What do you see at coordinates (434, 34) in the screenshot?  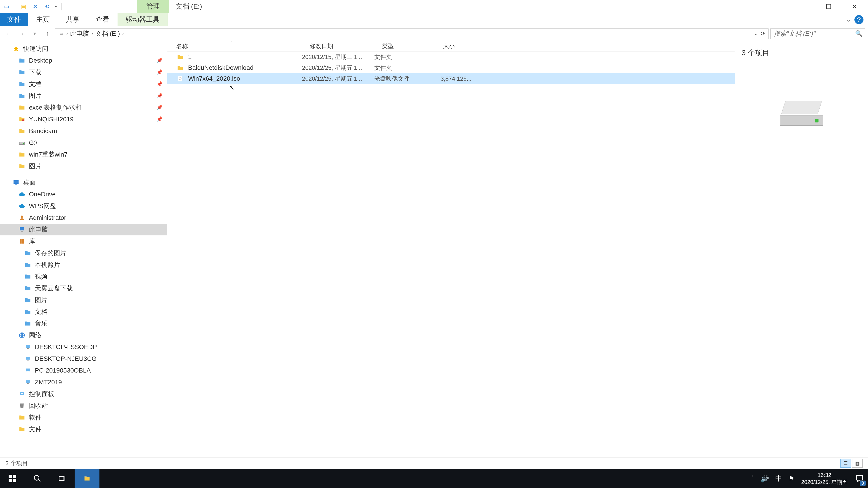 I see `navigation-bar: ← → ▾ ↑ ▭ › 此电脑 › 文档 (E:) › ⌄ ⟳ 🔍` at bounding box center [434, 34].